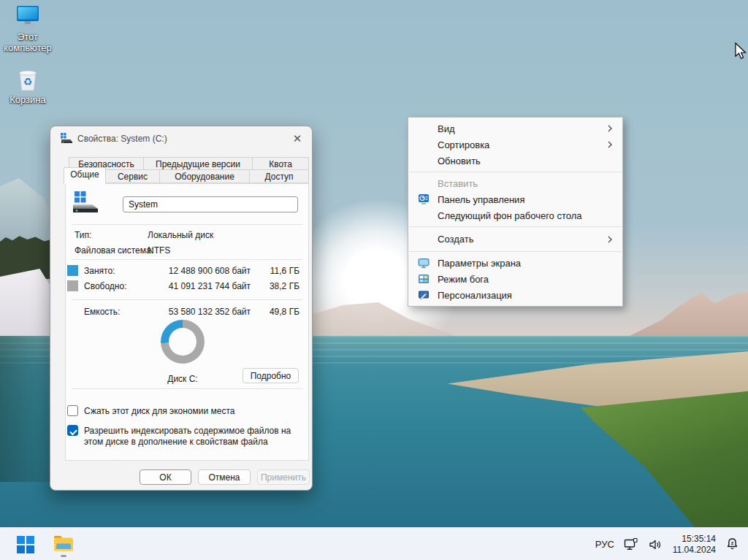 The width and height of the screenshot is (748, 560). Describe the element at coordinates (28, 86) in the screenshot. I see `desktop-icon-recycle-bin: ♻ Корзина` at that location.